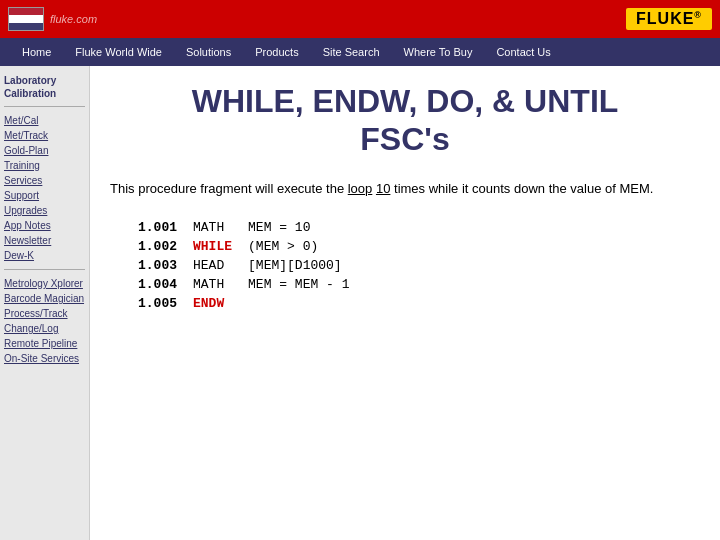 The width and height of the screenshot is (720, 540). Describe the element at coordinates (360, 188) in the screenshot. I see `underline-loop: loop` at that location.